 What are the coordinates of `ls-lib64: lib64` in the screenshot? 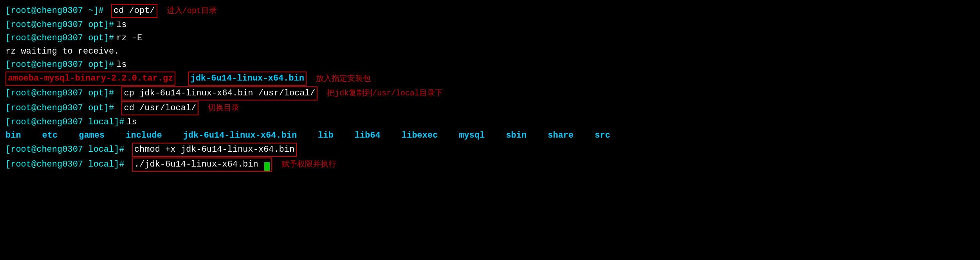 It's located at (368, 136).